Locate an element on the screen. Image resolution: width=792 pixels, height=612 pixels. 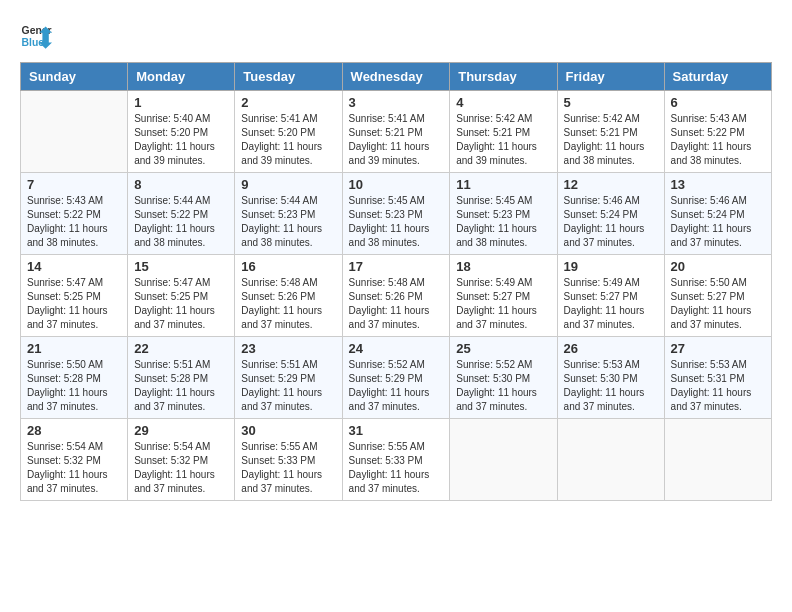
day-number: 31 is located at coordinates (396, 430).